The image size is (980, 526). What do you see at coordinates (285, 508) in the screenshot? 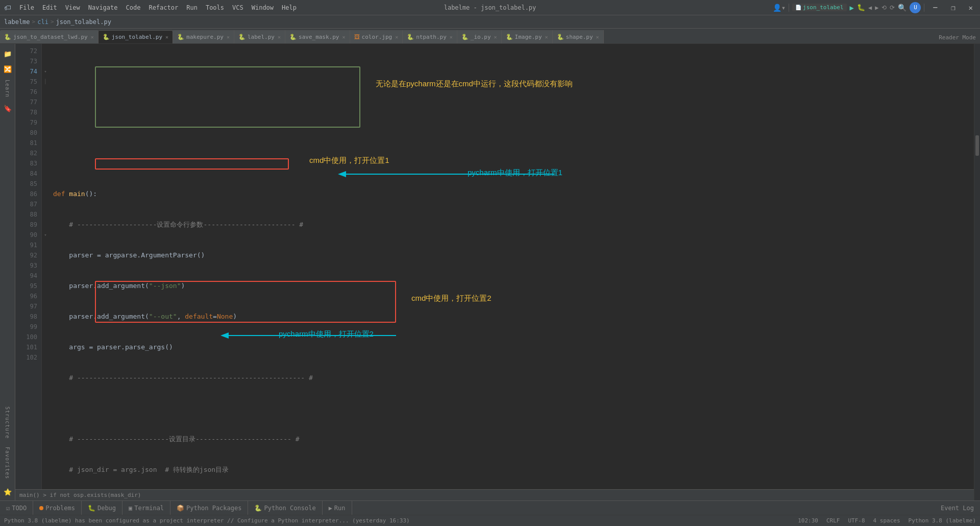
I see `bottom-tab-python-console: 🐍 Python Console` at bounding box center [285, 508].